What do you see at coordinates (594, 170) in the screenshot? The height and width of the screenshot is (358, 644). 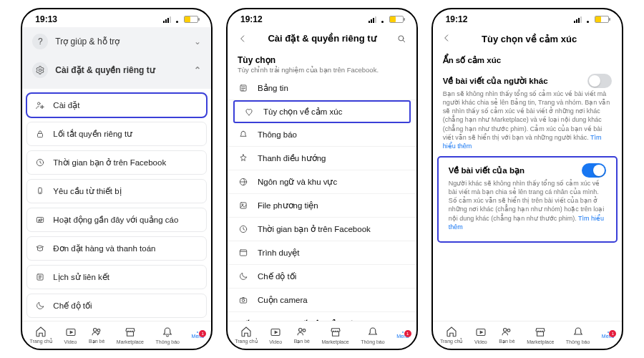 I see `toggle-your-posts` at bounding box center [594, 170].